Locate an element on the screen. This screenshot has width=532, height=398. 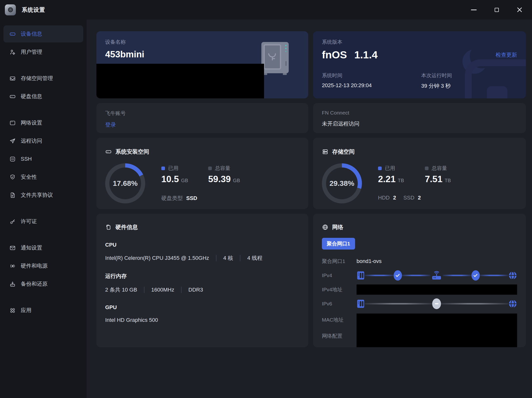
nas-device-illustration is located at coordinates (275, 58).